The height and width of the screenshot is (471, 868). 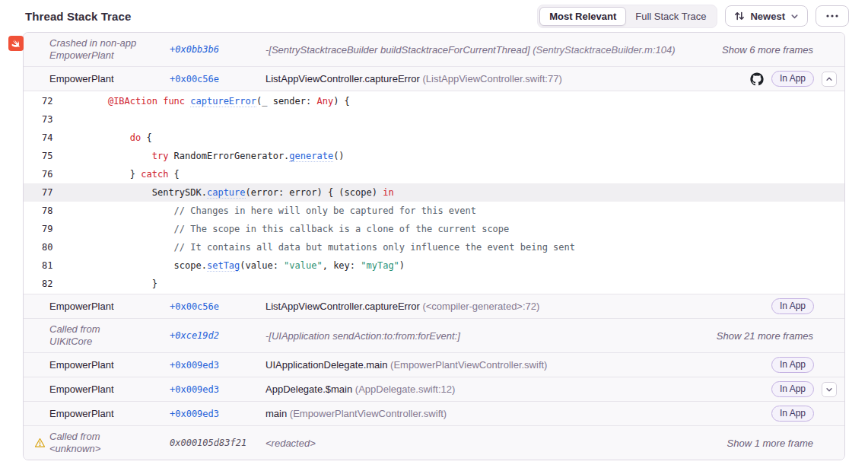 I want to click on stack-frame: EmpowerPlant +0x009ed3 AppDelegate.$main…, so click(x=434, y=389).